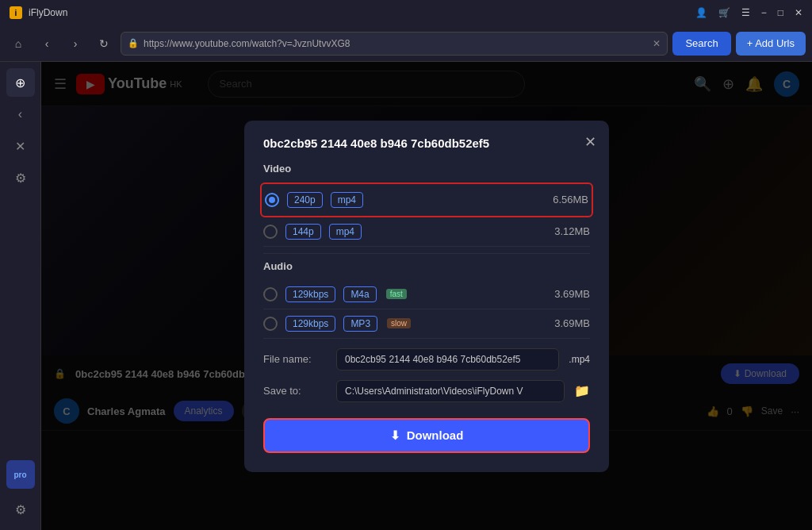 This screenshot has height=530, width=812. I want to click on modal-download-button: ⬇ Download, so click(427, 436).